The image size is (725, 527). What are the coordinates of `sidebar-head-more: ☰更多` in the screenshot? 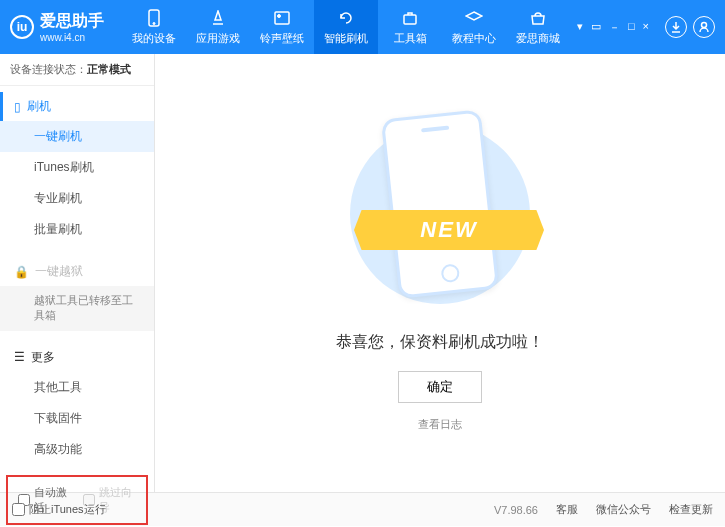 It's located at (77, 358).